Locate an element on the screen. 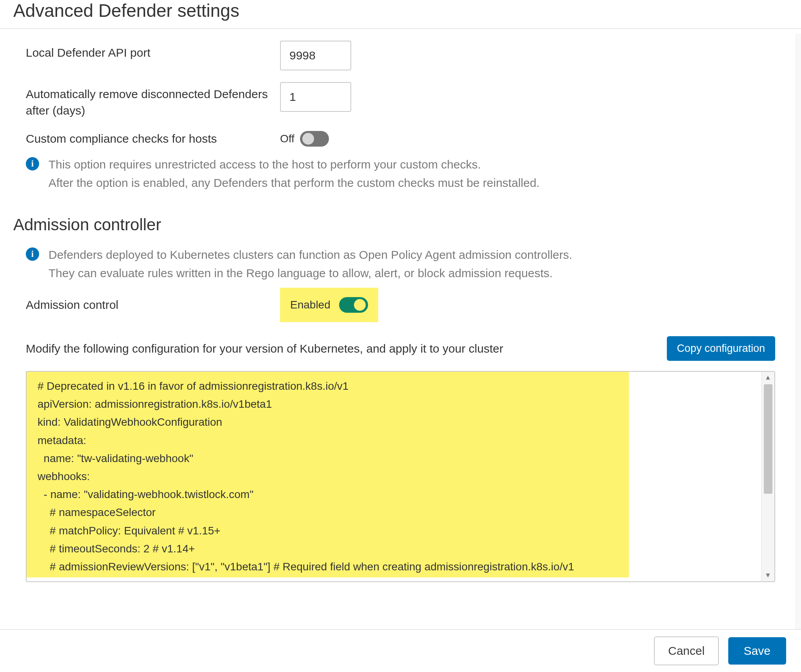  section-title-admission: Admission controller is located at coordinates (400, 213).